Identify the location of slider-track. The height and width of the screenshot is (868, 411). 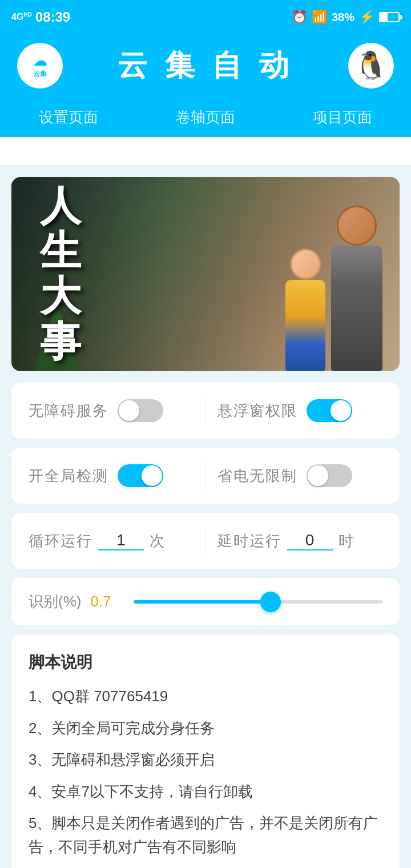
(258, 602).